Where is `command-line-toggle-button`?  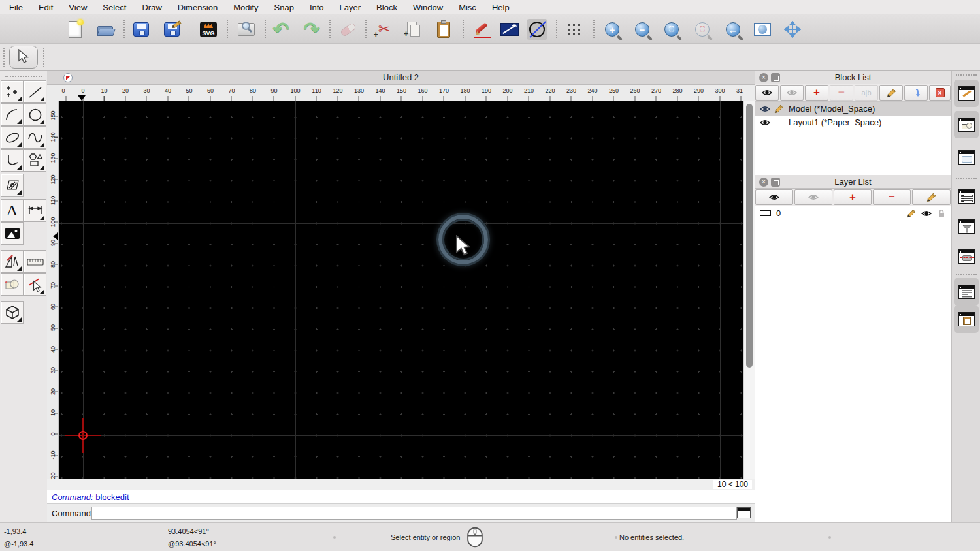
command-line-toggle-button is located at coordinates (966, 292).